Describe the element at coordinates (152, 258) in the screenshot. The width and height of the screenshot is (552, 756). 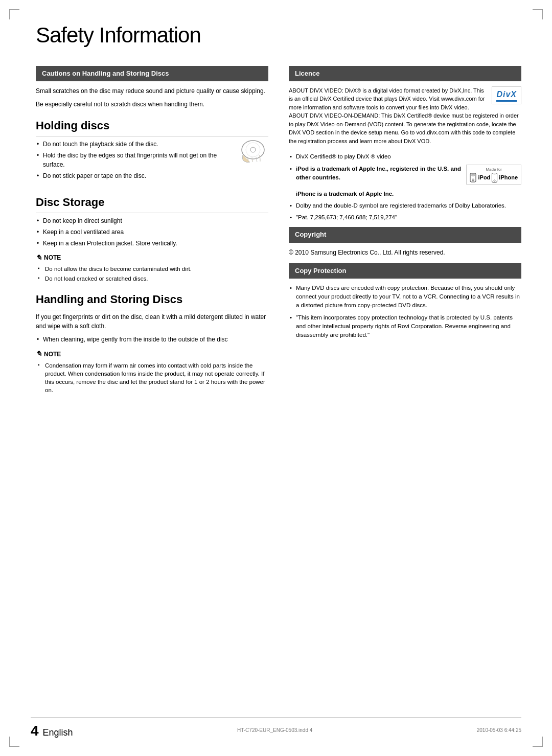
I see `note-title-1: ✎ NOTE` at that location.